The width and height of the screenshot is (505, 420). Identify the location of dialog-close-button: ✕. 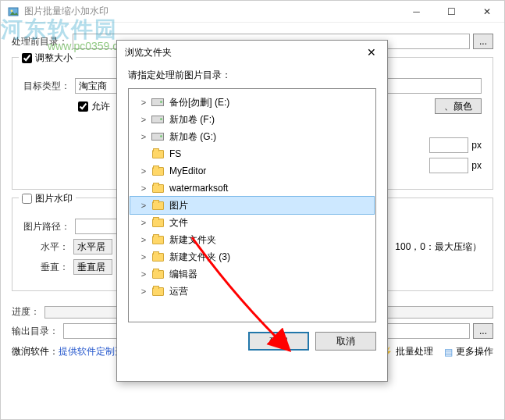
(372, 52).